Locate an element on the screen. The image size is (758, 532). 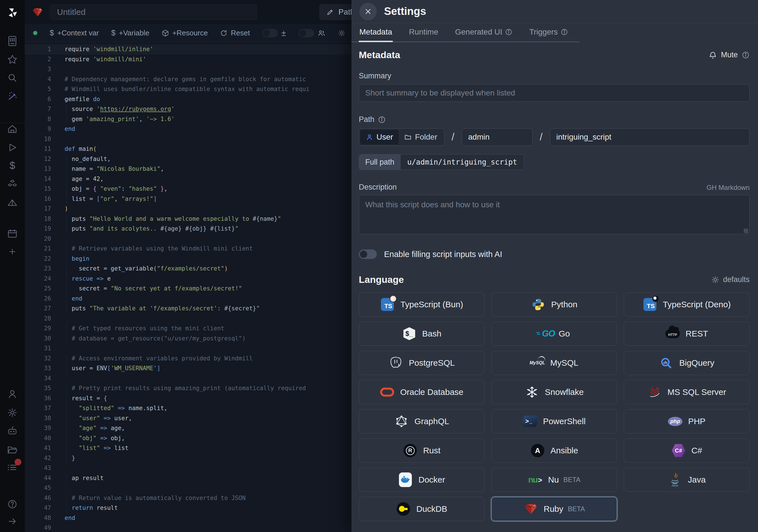
language-label: Oracle Database is located at coordinates (432, 392).